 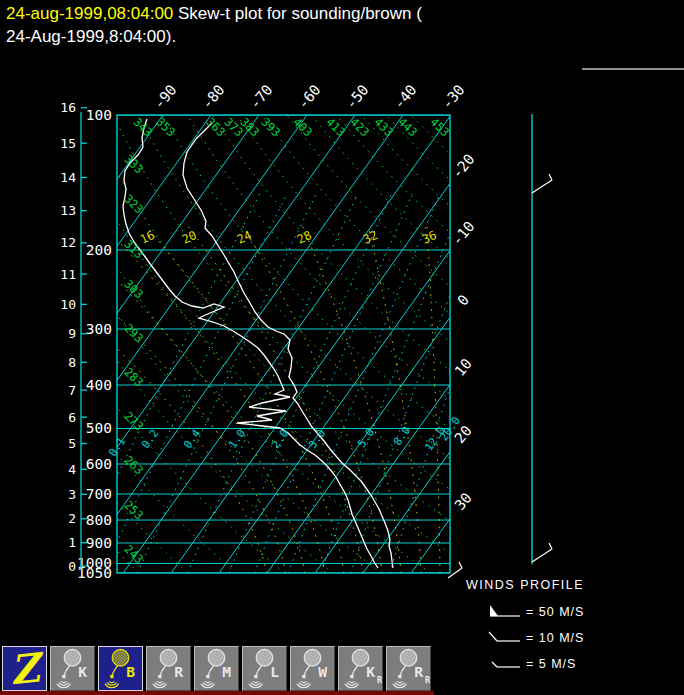 What do you see at coordinates (24, 668) in the screenshot?
I see `toolbar-button-z: Z` at bounding box center [24, 668].